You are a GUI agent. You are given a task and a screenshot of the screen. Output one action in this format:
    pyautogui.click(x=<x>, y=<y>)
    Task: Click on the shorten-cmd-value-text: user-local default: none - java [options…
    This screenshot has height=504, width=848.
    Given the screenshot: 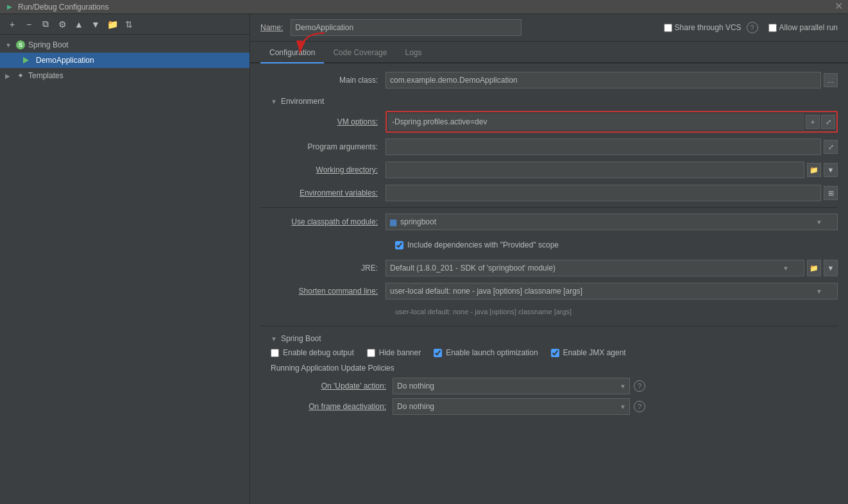 What is the action you would take?
    pyautogui.click(x=484, y=312)
    